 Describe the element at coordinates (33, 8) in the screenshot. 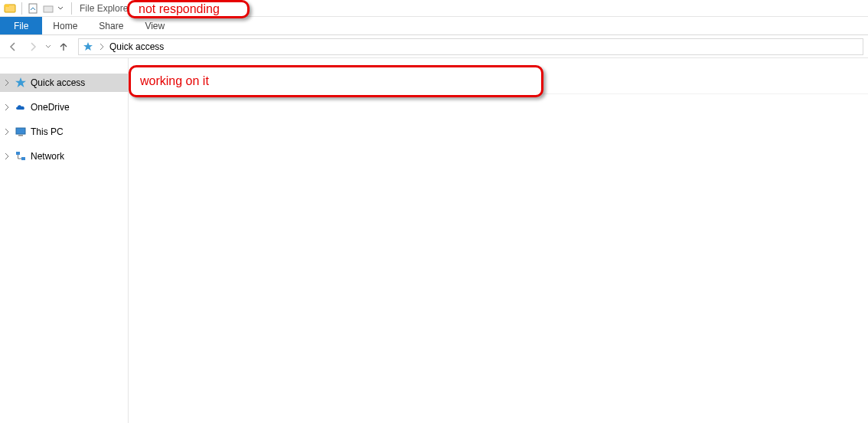

I see `qat-properties-icon` at that location.